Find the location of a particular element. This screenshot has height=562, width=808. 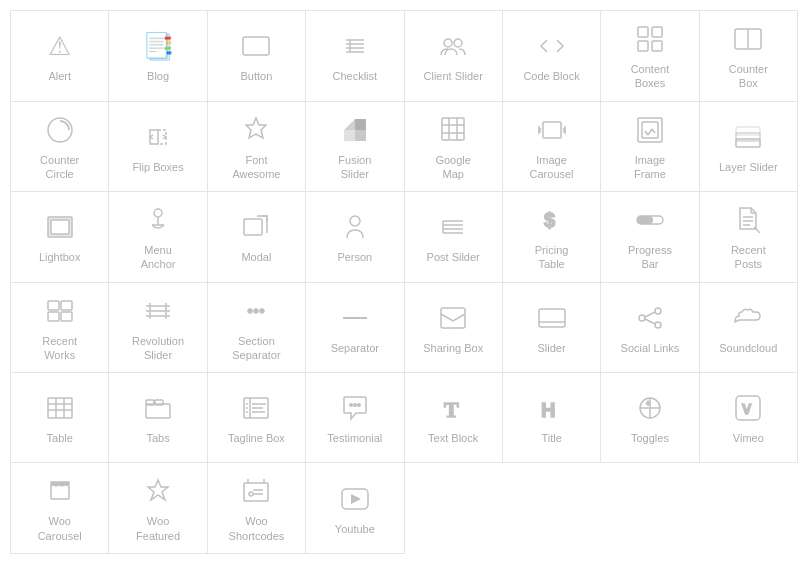

tabs-label: Tabs is located at coordinates (158, 438).